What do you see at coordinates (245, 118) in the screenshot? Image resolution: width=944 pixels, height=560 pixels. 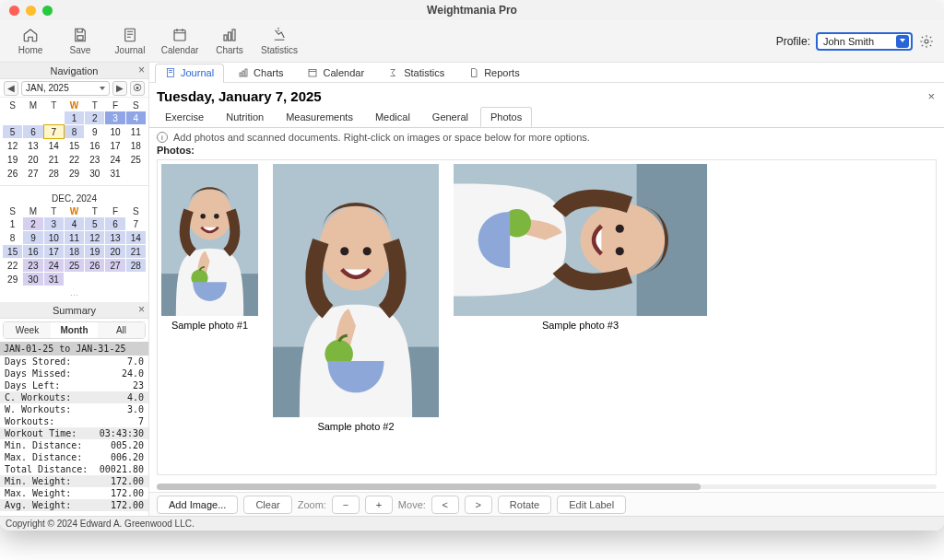 I see `subtab-nutrition: Nutrition` at bounding box center [245, 118].